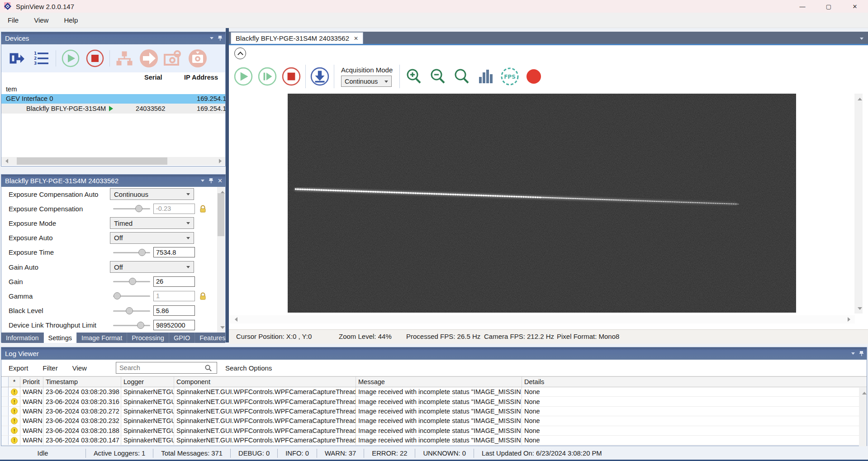  Describe the element at coordinates (102, 337) in the screenshot. I see `settings-tab: Image Format` at that location.